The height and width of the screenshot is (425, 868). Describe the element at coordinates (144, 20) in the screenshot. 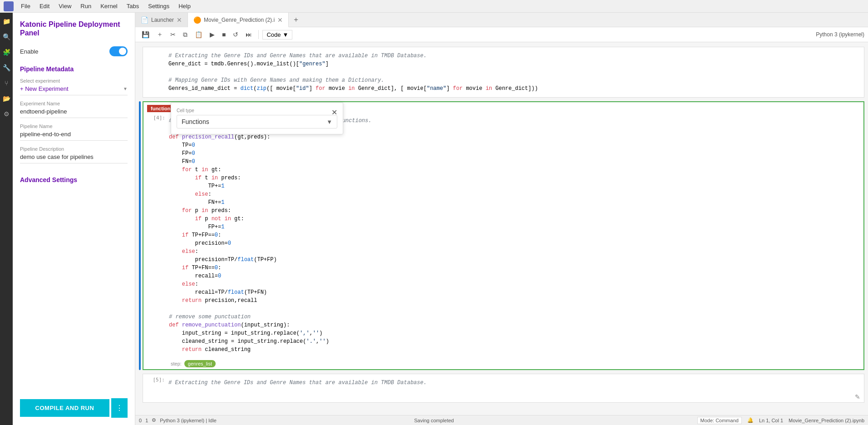

I see `launcher-tab-icon: 📄` at that location.